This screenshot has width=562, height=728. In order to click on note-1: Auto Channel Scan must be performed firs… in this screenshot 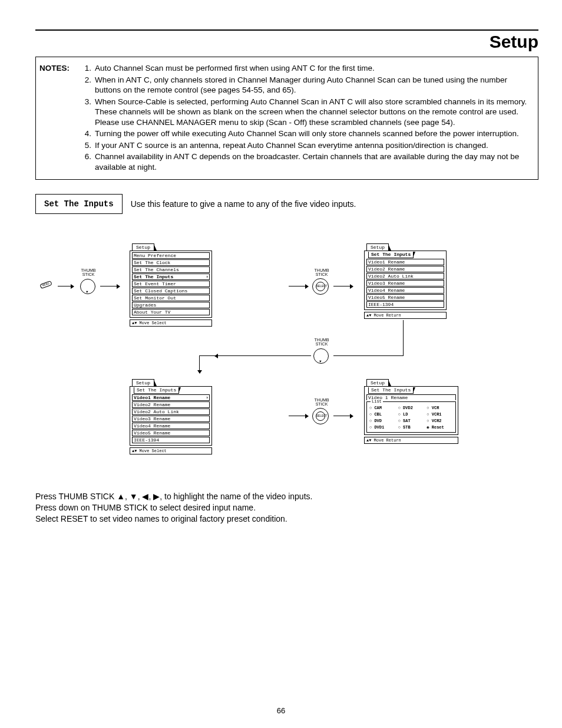, I will do `click(313, 68)`.